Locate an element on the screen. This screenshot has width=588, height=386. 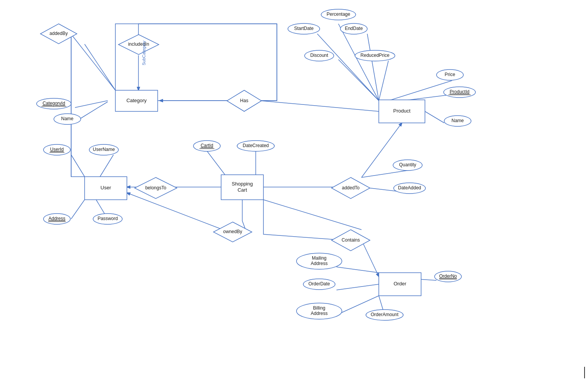
svg-text: OrderNo is located at coordinates (448, 276).